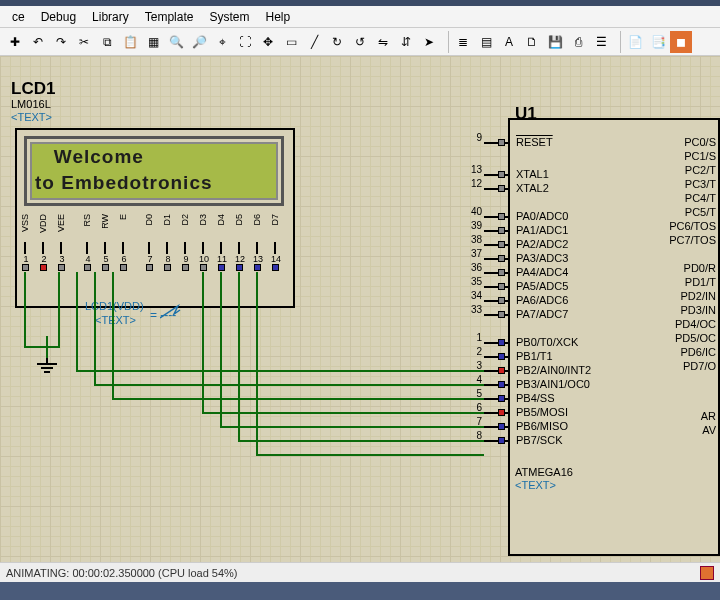 This screenshot has width=720, height=600. Describe the element at coordinates (167, 220) in the screenshot. I see `lcd-pin-label: D1` at that location.